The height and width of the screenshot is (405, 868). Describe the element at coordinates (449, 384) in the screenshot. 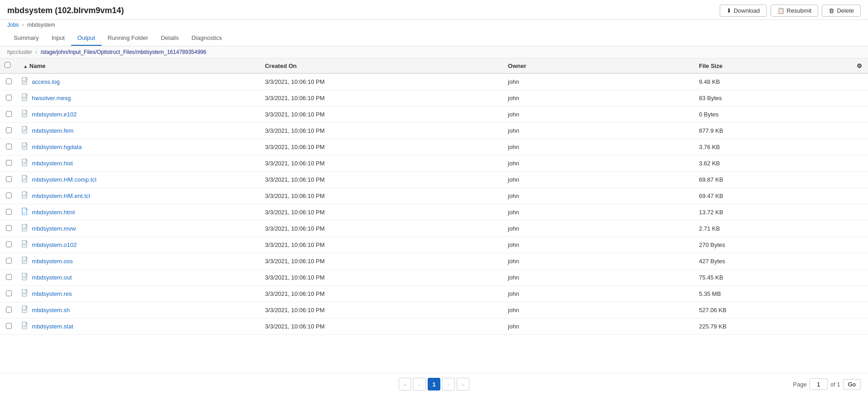

I see `page-next-button: ›` at that location.